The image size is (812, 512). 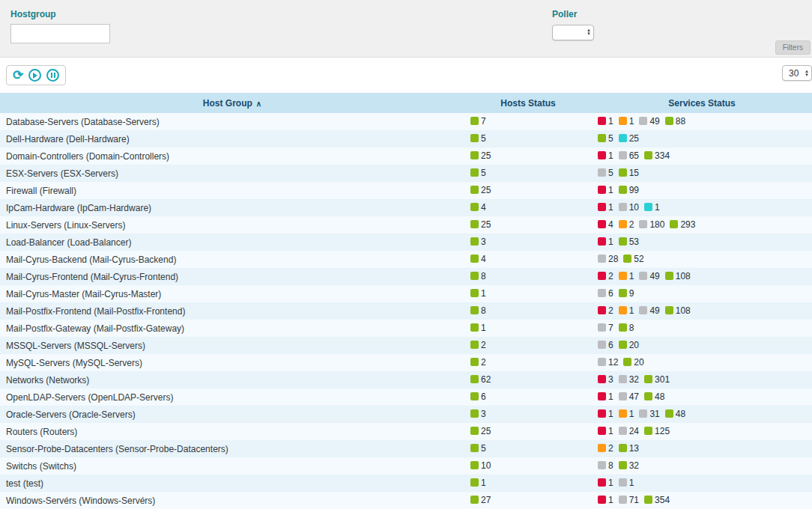 What do you see at coordinates (67, 139) in the screenshot?
I see `hostgroup-link: Dell-Hardware (Dell-Hardware)` at bounding box center [67, 139].